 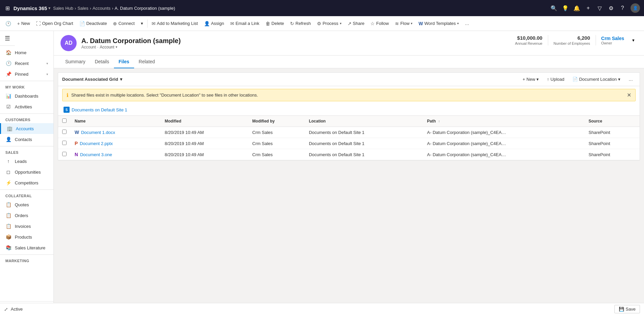 I want to click on file-source: SharePoint, so click(x=612, y=155).